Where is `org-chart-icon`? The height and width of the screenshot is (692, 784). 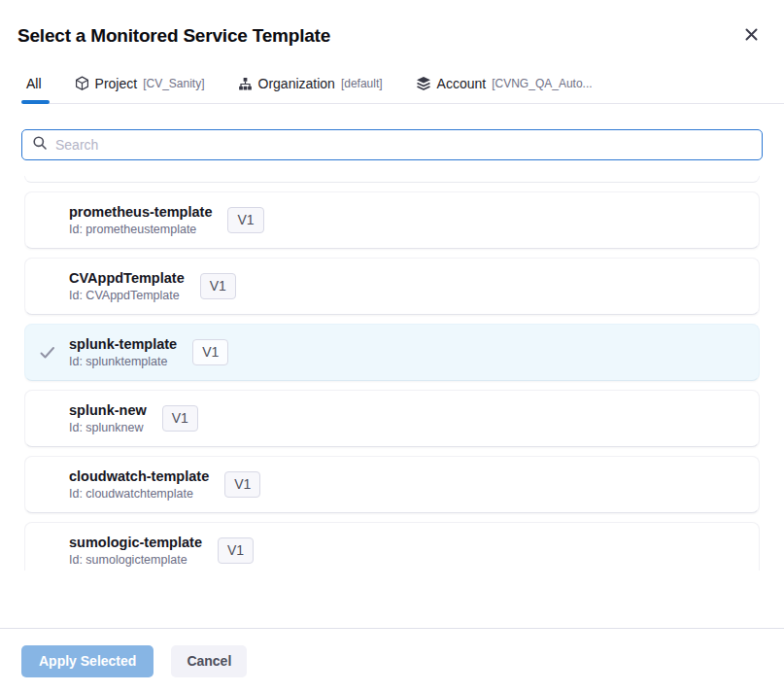
org-chart-icon is located at coordinates (245, 84).